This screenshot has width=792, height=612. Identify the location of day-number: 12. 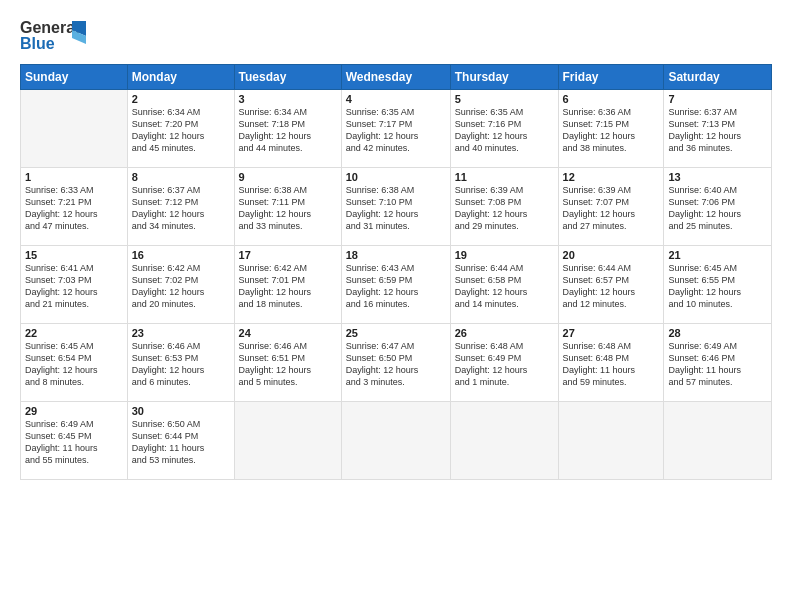
(612, 177).